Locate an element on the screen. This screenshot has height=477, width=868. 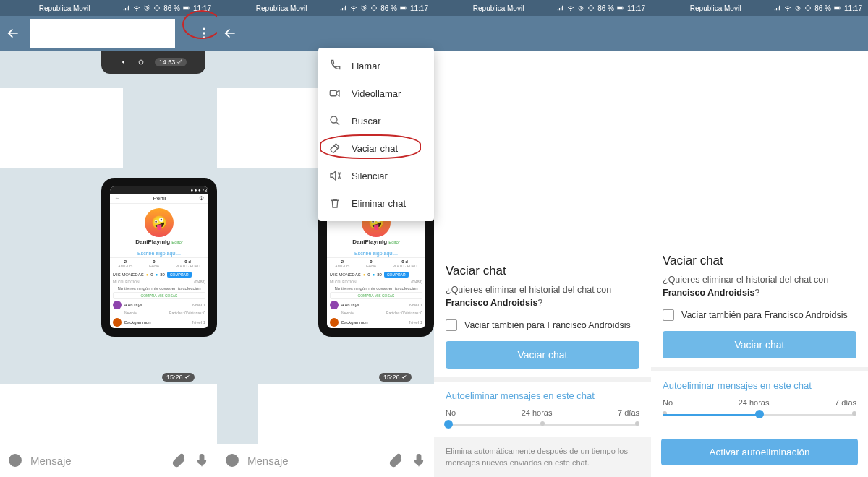
menu-mute: Silenciar is located at coordinates (376, 176).